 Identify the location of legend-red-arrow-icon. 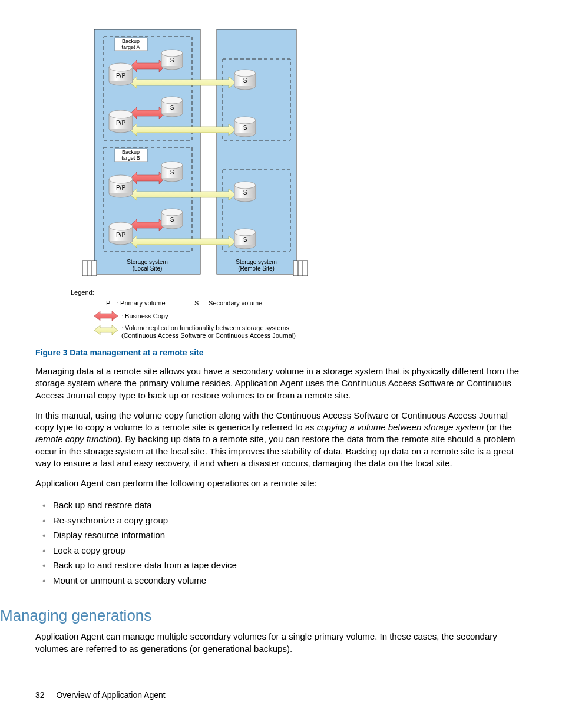
(106, 316).